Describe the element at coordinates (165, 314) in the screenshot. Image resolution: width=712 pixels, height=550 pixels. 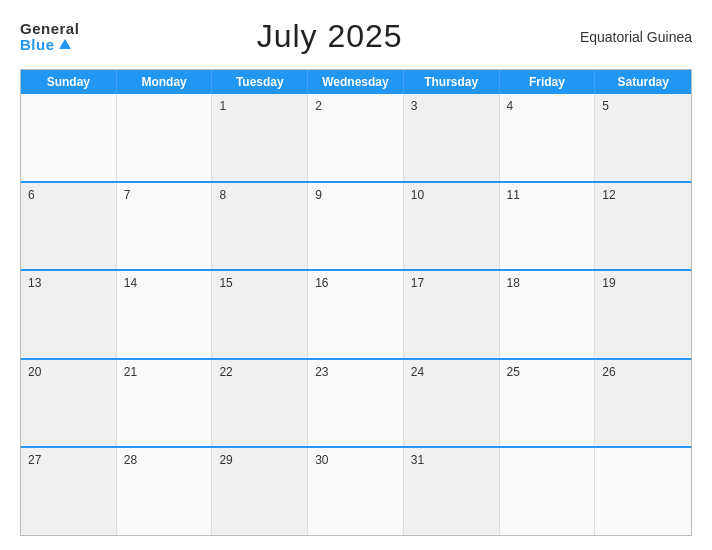
I see `cell-w3-mon: 14` at that location.